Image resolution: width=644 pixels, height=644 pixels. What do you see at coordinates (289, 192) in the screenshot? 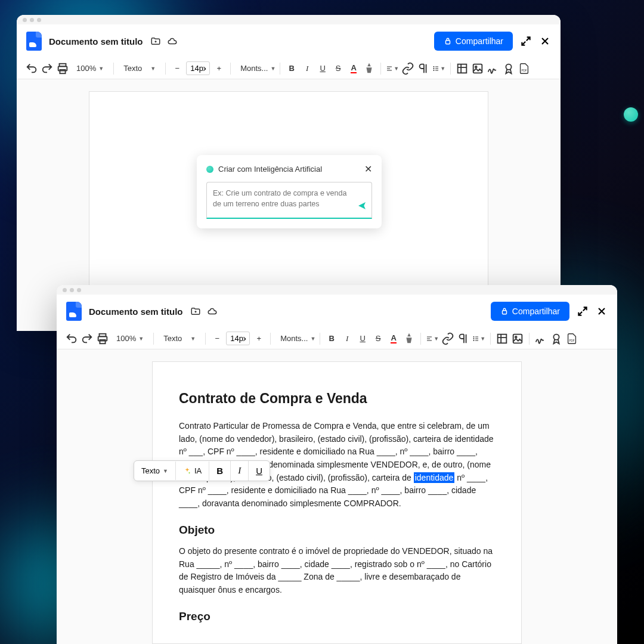
I see `ai-dialog: Criar com Inteligência Artificial ✕` at bounding box center [289, 192].